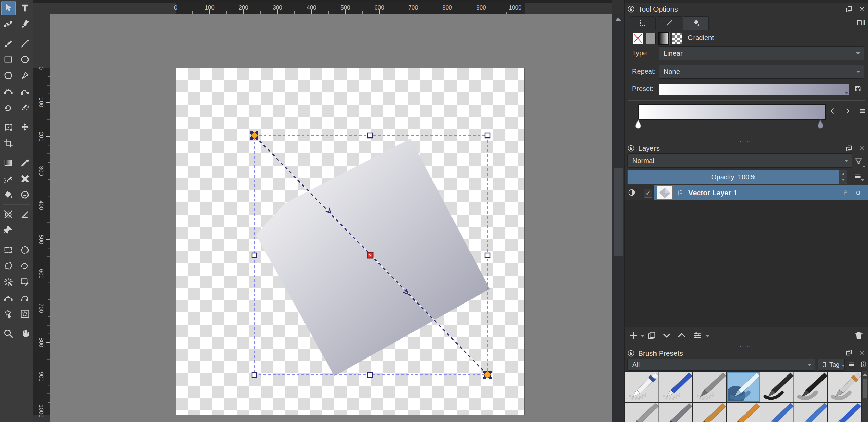 The width and height of the screenshot is (868, 422). What do you see at coordinates (25, 282) in the screenshot?
I see `similar-select-tool` at bounding box center [25, 282].